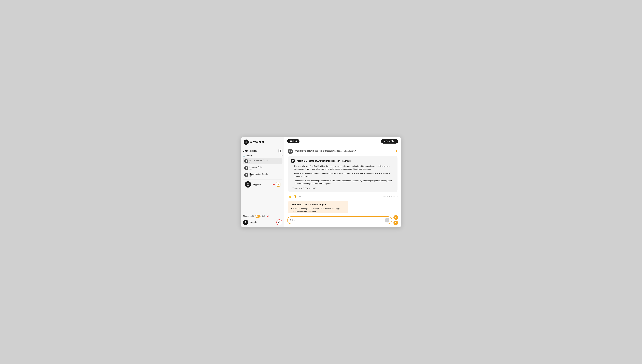  What do you see at coordinates (318, 207) in the screenshot?
I see `tooltip-card: Personalize Theme & Secure Logout Click …` at bounding box center [318, 207].